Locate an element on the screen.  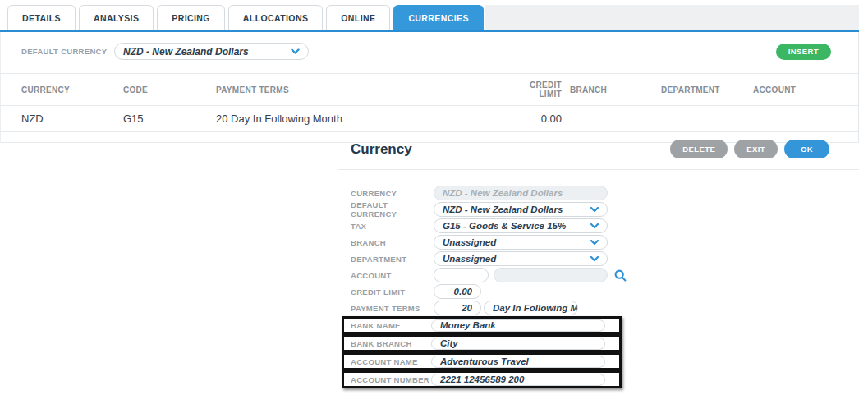
tab-analysis: ANALYSIS is located at coordinates (117, 17).